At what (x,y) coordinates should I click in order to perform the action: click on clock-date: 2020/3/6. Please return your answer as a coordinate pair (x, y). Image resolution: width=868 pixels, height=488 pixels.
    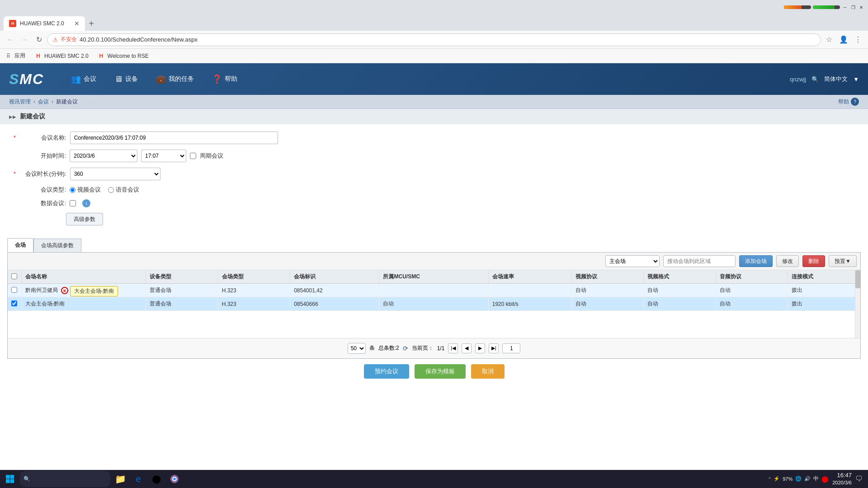
    Looking at the image, I should click on (842, 483).